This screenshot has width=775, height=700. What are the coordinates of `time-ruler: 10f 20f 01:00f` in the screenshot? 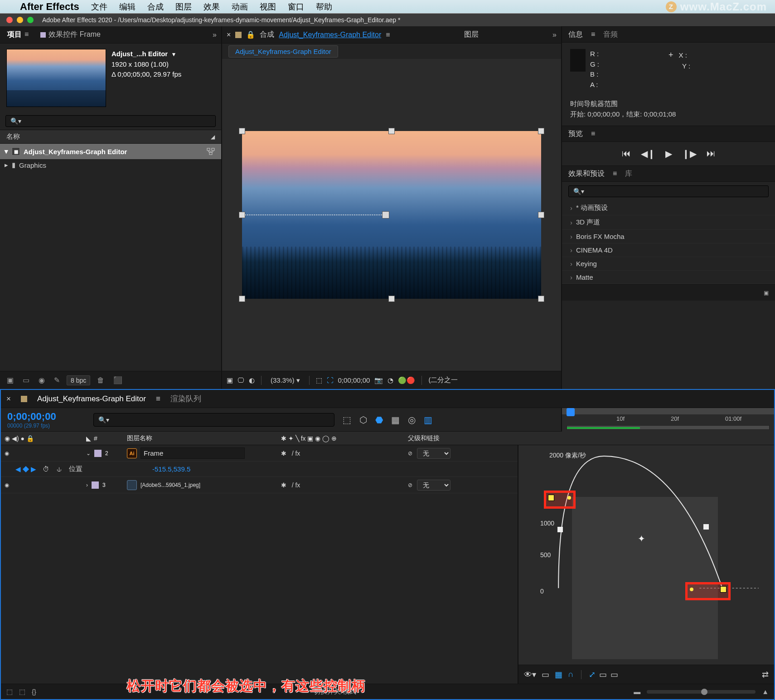 It's located at (668, 420).